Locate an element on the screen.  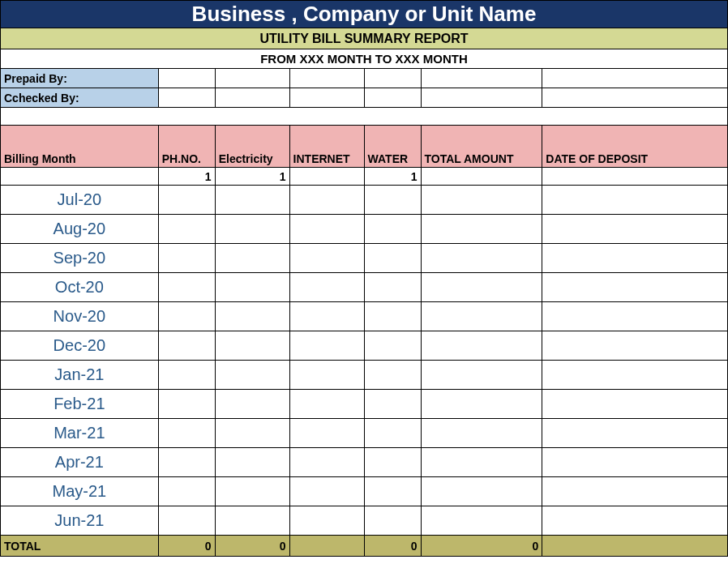
cell-total is located at coordinates (482, 177).